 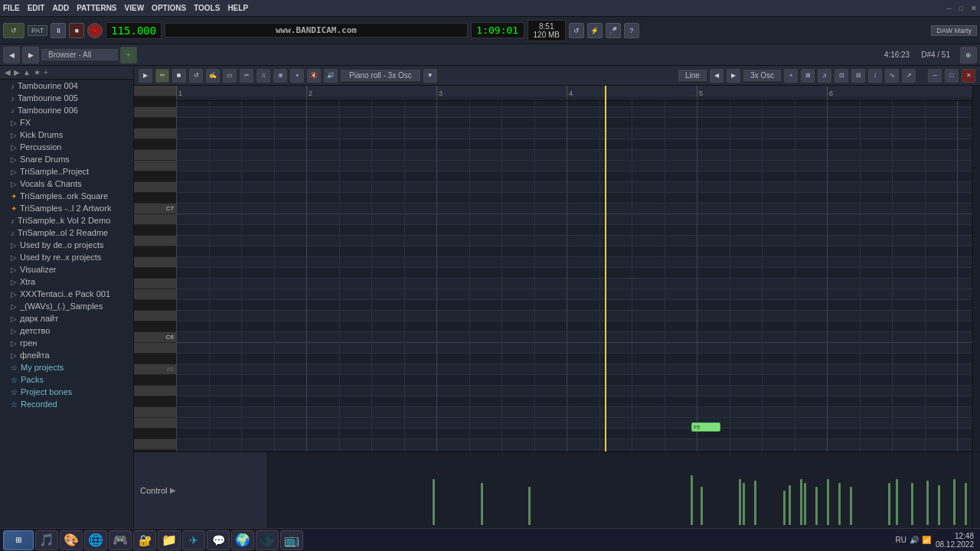 What do you see at coordinates (292, 540) in the screenshot?
I see `taskbar-app-video: 📺` at bounding box center [292, 540].